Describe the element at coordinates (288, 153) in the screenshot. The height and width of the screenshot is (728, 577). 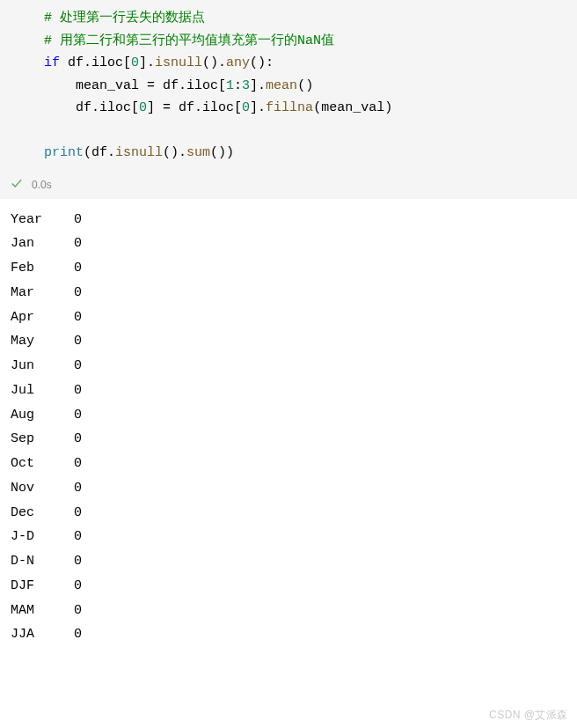
I see `code-line-print: print(df.isnull().sum())` at that location.